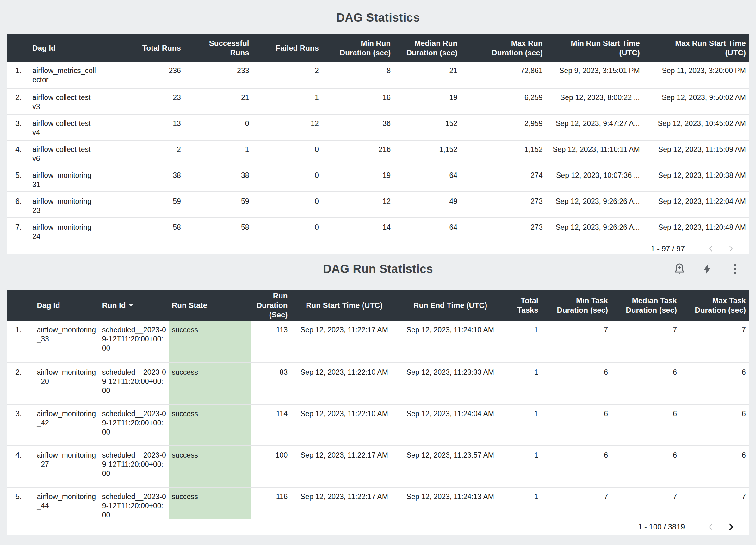  Describe the element at coordinates (450, 425) in the screenshot. I see `cell-run-end-time-utc: Sep 12, 2023, 11:24:04 AM` at that location.